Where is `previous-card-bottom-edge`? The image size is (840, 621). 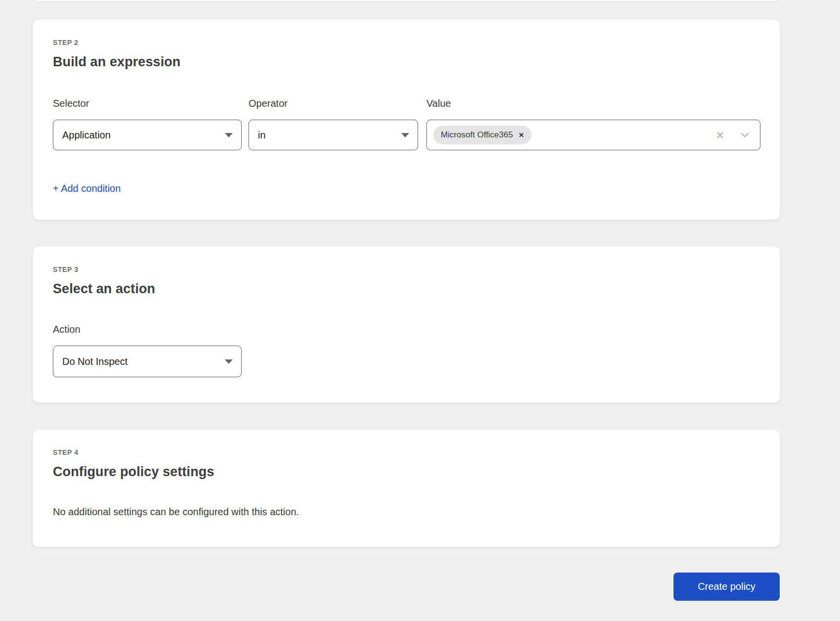 previous-card-bottom-edge is located at coordinates (406, 0).